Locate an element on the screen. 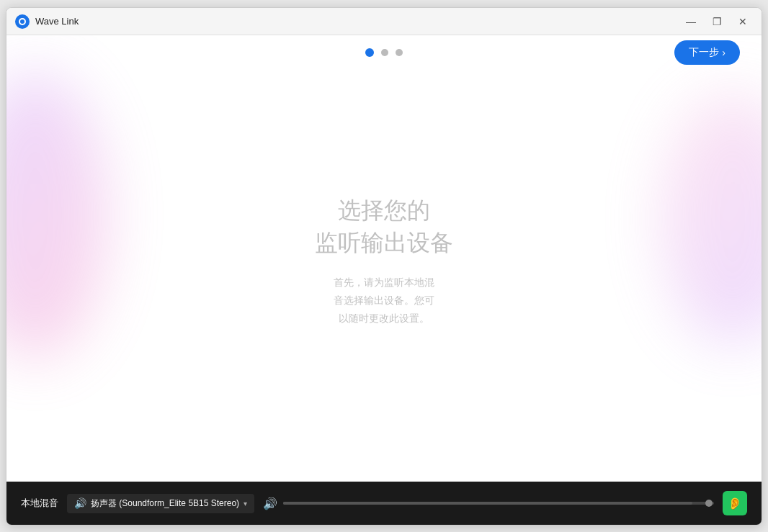 The width and height of the screenshot is (768, 532). next-button: 下一步 › is located at coordinates (707, 53).